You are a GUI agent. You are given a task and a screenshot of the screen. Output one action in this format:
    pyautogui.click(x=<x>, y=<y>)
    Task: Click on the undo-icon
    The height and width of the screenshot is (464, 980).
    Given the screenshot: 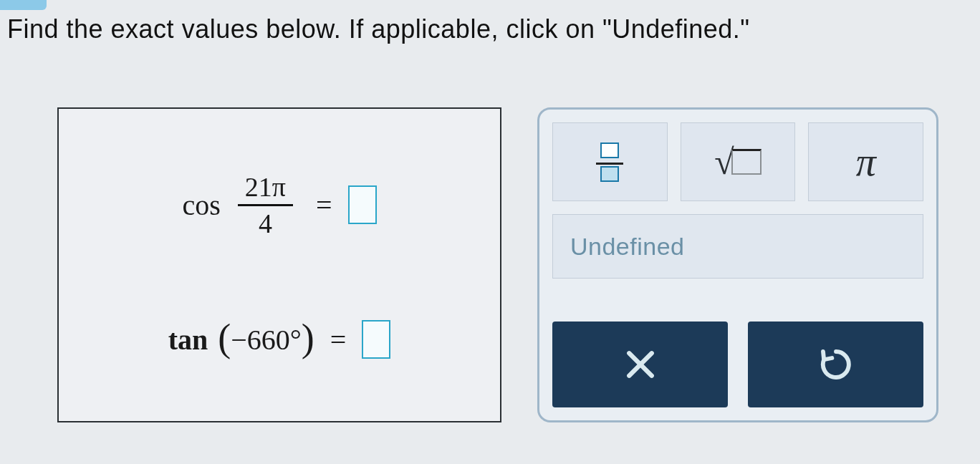 What is the action you would take?
    pyautogui.click(x=836, y=364)
    